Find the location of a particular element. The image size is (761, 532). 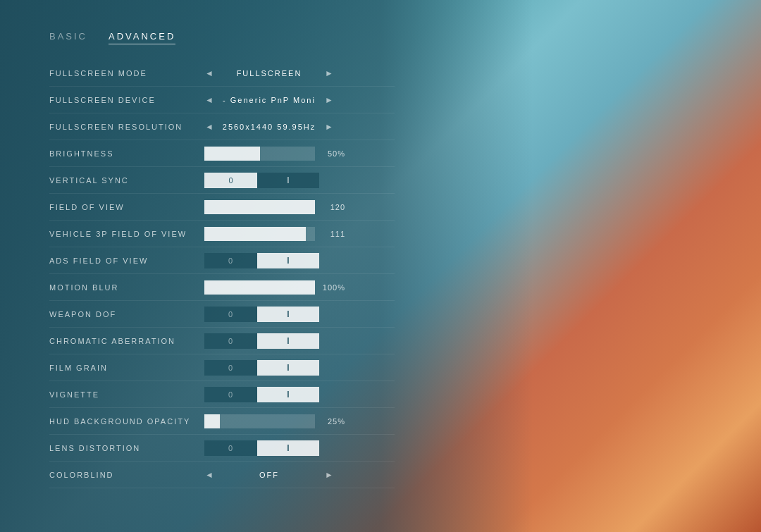

setting-label-field-of-view: FIELD OF VIEW is located at coordinates (127, 207).